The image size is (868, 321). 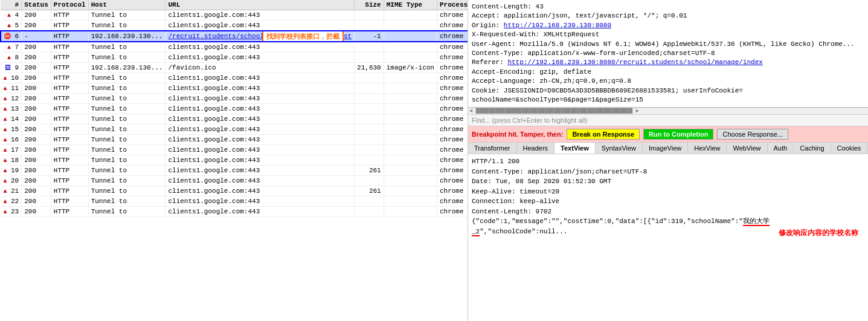 I want to click on tab-hexview: HexView, so click(x=707, y=148).